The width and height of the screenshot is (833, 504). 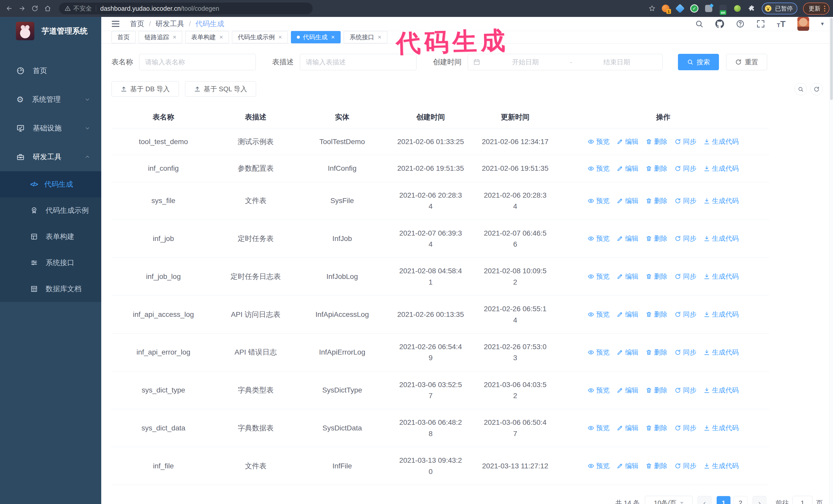 I want to click on date-range-picker: 开始日期 - 结束日期, so click(x=565, y=62).